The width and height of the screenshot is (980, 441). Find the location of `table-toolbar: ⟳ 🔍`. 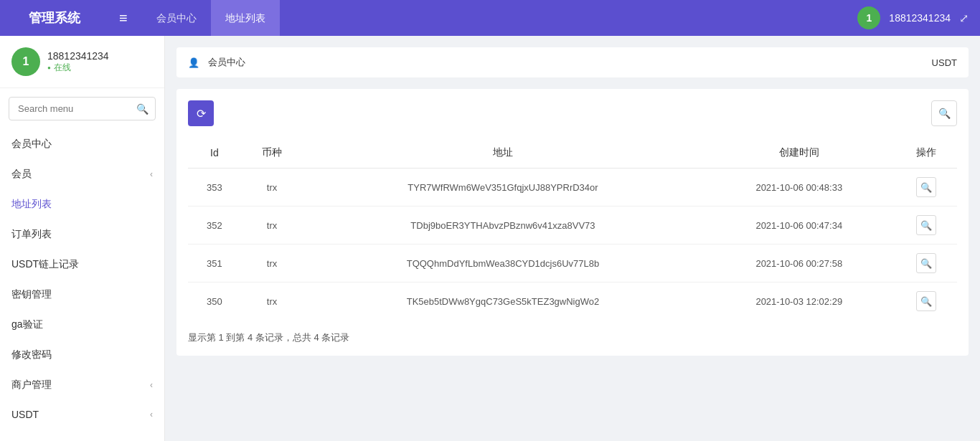

table-toolbar: ⟳ 🔍 is located at coordinates (573, 113).